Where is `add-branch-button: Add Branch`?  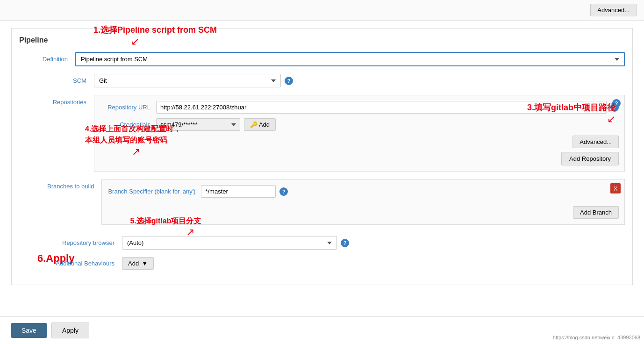 add-branch-button: Add Branch is located at coordinates (596, 212).